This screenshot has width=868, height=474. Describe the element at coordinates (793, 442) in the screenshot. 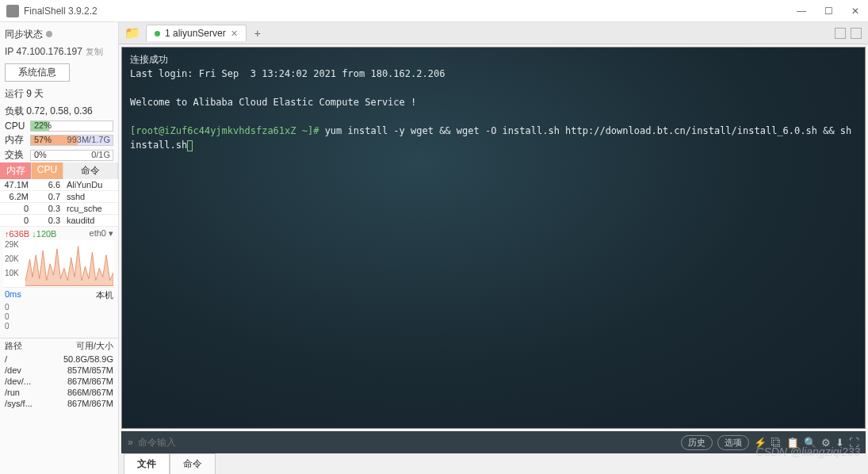

I see `paste-icon: 📋` at that location.